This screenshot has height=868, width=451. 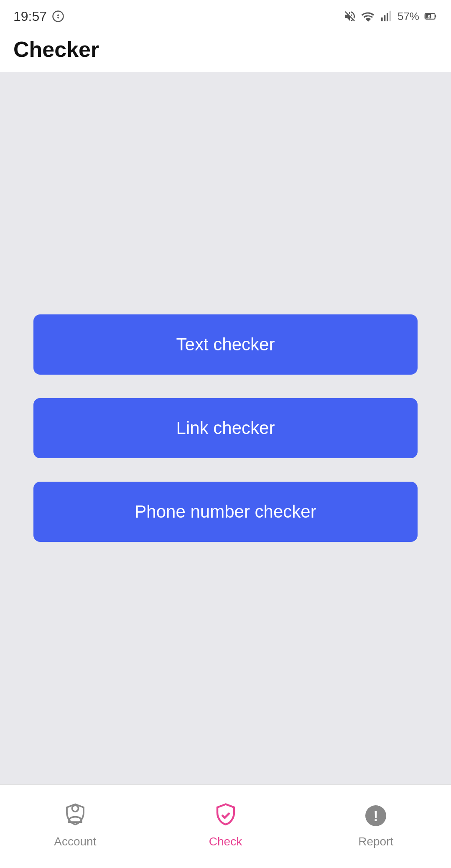 What do you see at coordinates (387, 16) in the screenshot?
I see `signal-icon` at bounding box center [387, 16].